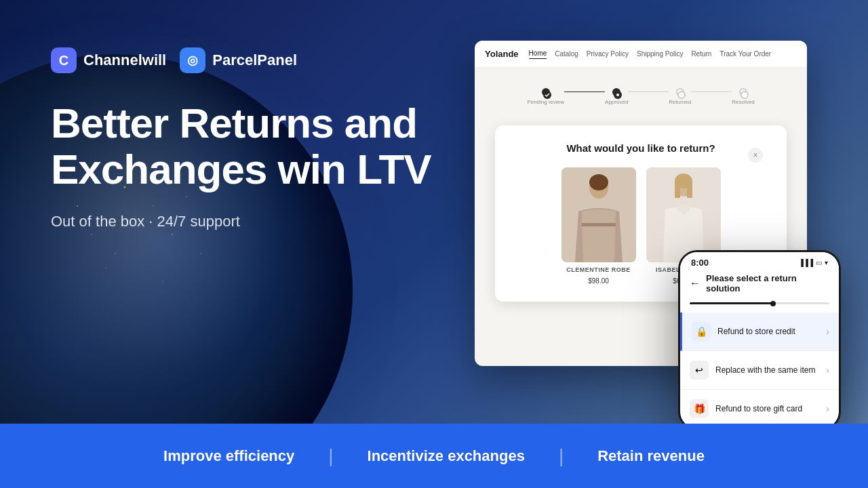  Describe the element at coordinates (434, 455) in the screenshot. I see `bottom-bar: Improve efficiency | Incentivize exchang…` at that location.